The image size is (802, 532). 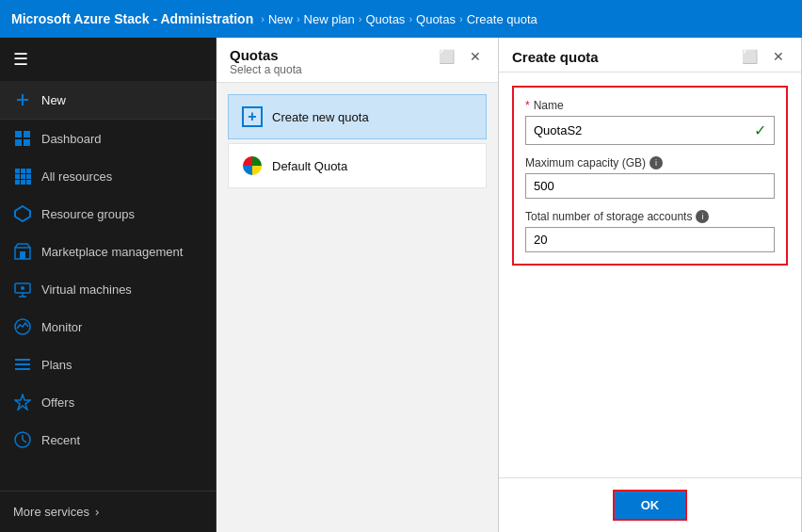 What do you see at coordinates (107, 289) in the screenshot?
I see `sidebar-item-virtual-machines: Virtual machines` at bounding box center [107, 289].